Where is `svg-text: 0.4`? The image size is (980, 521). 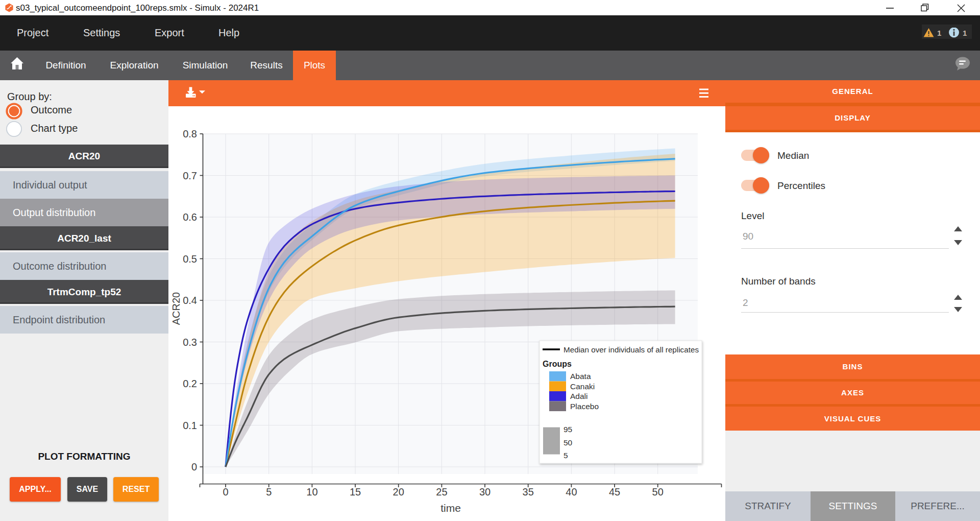
svg-text: 0.4 is located at coordinates (190, 300).